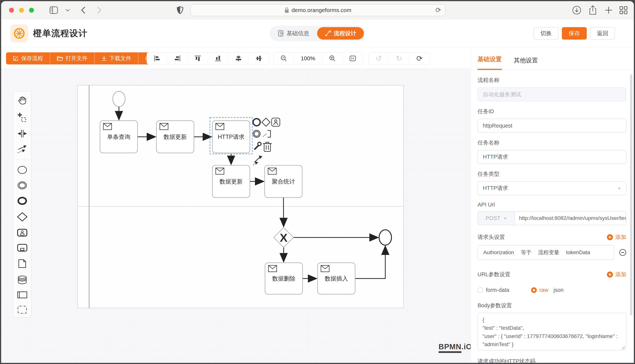 This screenshot has width=635, height=364. I want to click on share-icon, so click(593, 10).